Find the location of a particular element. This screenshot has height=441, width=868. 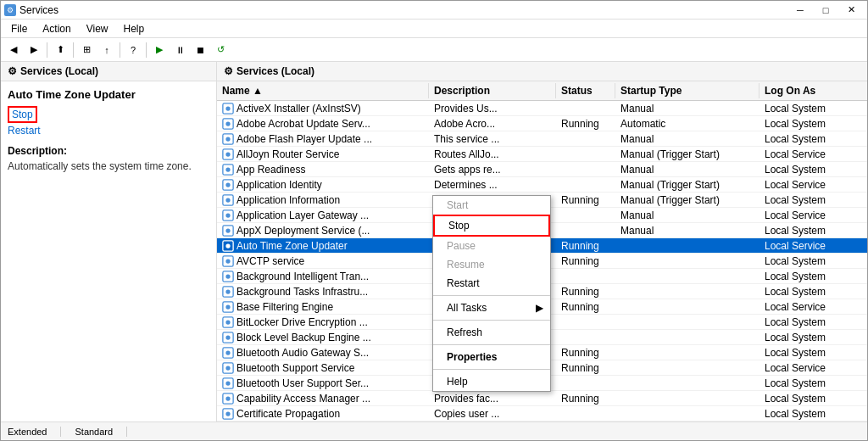

standard-tab: Standard is located at coordinates (101, 432).